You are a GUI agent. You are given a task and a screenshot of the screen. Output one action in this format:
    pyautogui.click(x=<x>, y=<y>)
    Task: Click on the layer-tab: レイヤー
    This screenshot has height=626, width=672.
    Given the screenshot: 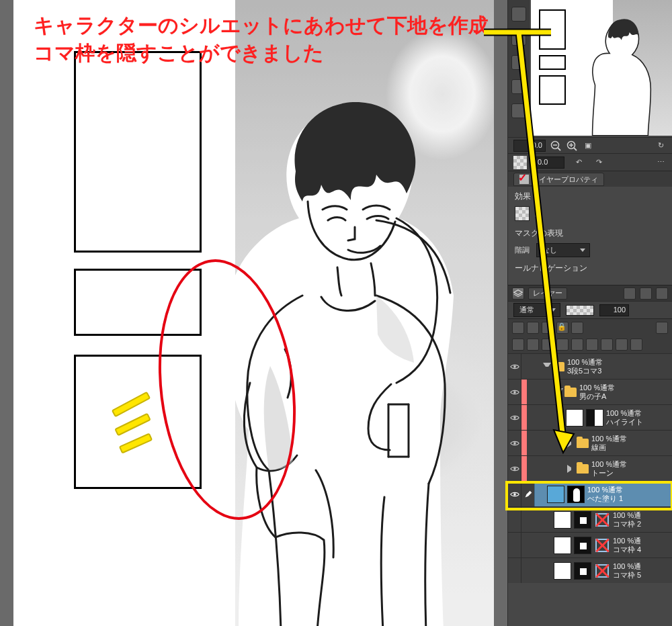 What is the action you would take?
    pyautogui.click(x=548, y=294)
    